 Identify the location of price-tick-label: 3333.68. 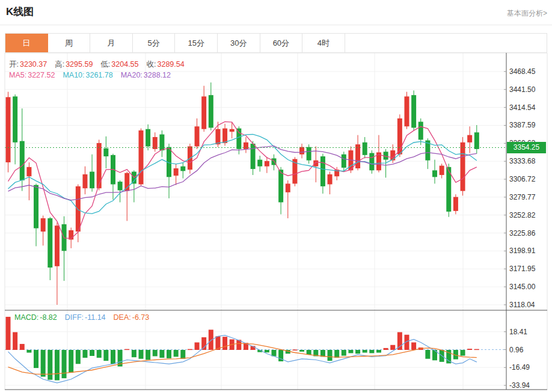
(523, 161).